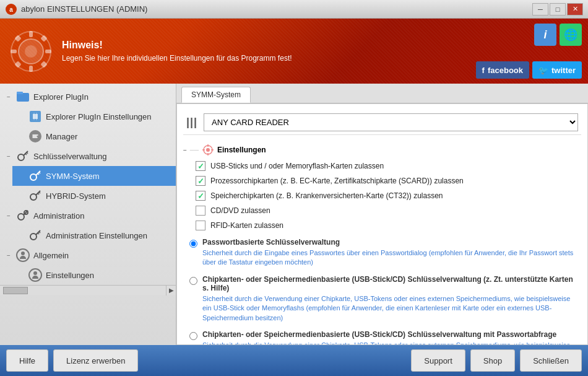  Describe the element at coordinates (88, 126) in the screenshot. I see `sidebar-sub-explorer: Explorer PlugIn Einstellungen Manager` at that location.